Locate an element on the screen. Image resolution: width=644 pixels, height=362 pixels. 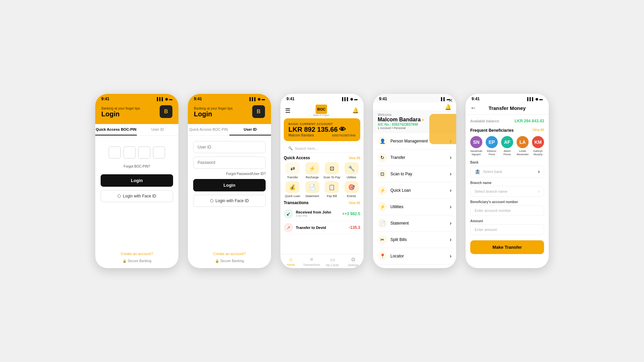
menu-item-scan: ⊡ Scan to Pay › is located at coordinates (415, 174).